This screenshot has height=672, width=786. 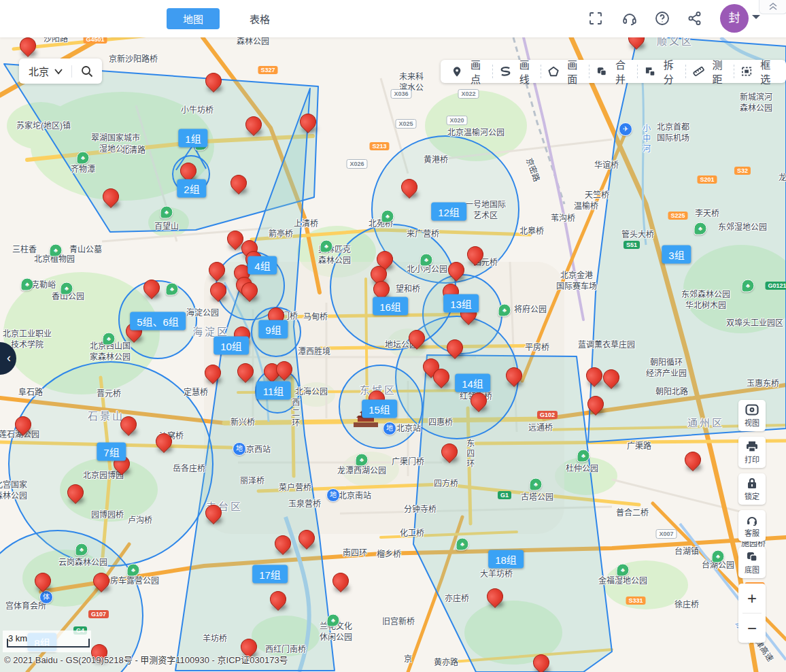 What do you see at coordinates (31, 393) in the screenshot?
I see `map-place-label: 阜石路` at bounding box center [31, 393].